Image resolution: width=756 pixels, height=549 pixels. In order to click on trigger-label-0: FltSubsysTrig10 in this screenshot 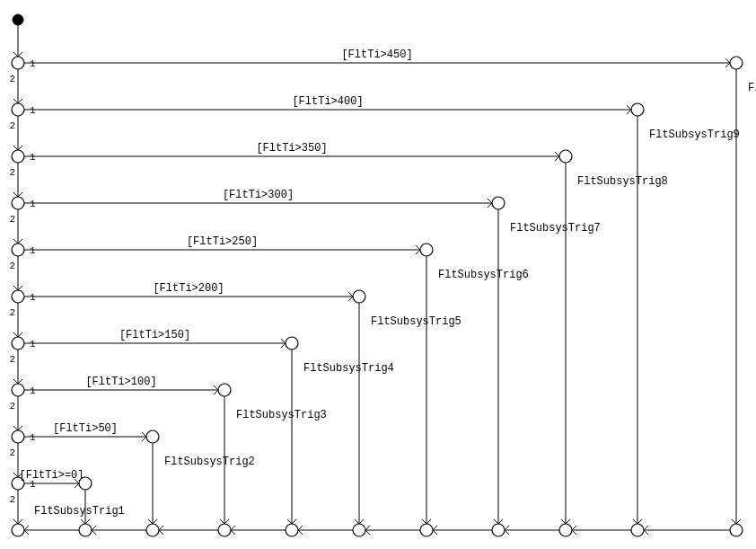, I will do `click(752, 88)`.